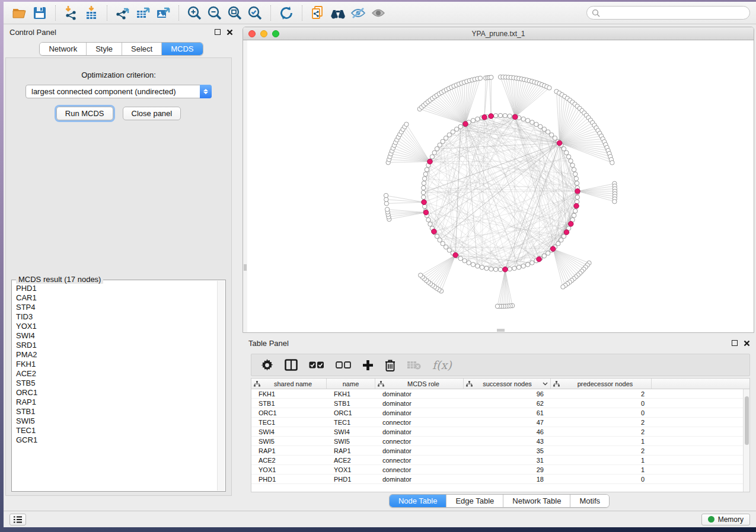 The image size is (756, 532). Describe the element at coordinates (63, 49) in the screenshot. I see `tab-network: Network` at that location.